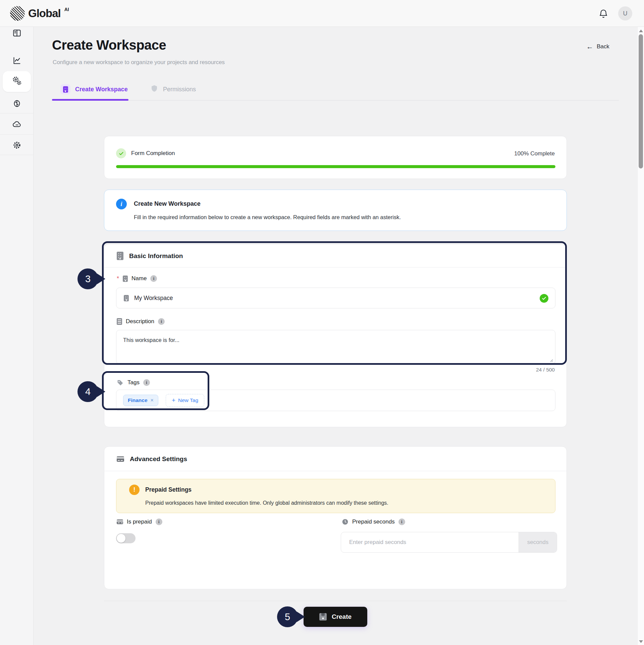 Image resolution: width=644 pixels, height=645 pixels. Describe the element at coordinates (154, 89) in the screenshot. I see `shield-icon` at that location.